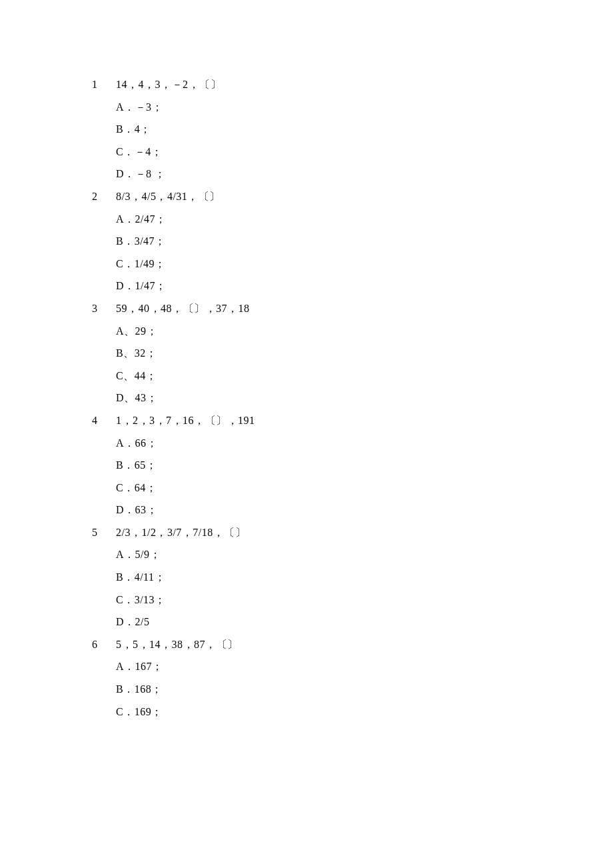  What do you see at coordinates (185, 421) in the screenshot?
I see `question-stem: 1，2，3，7，16，〔〕，191` at bounding box center [185, 421].